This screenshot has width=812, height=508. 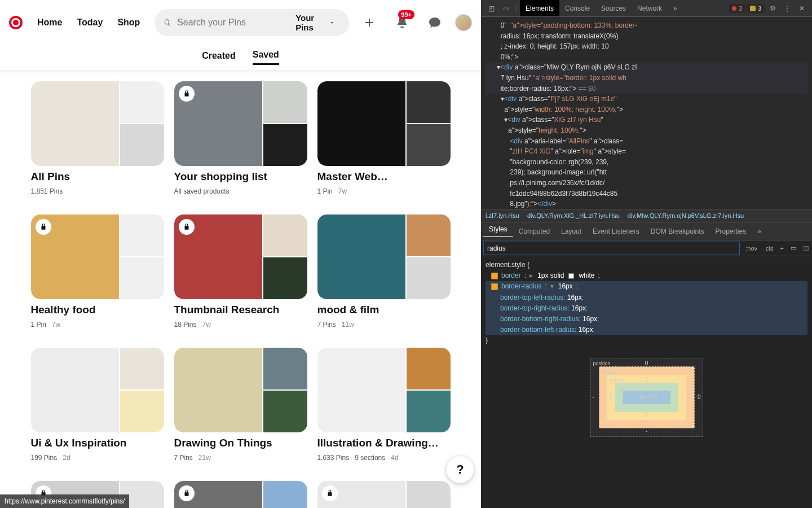 I want to click on crumb: div.QLY.Rym.XiG._HL.zI7.iyn.Hsu, so click(x=573, y=216).